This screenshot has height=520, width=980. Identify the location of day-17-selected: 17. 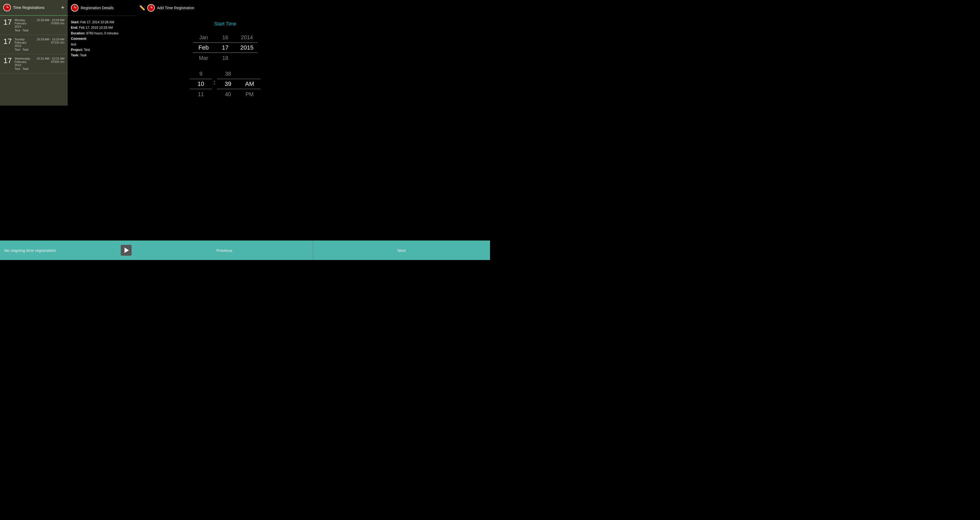
(225, 48).